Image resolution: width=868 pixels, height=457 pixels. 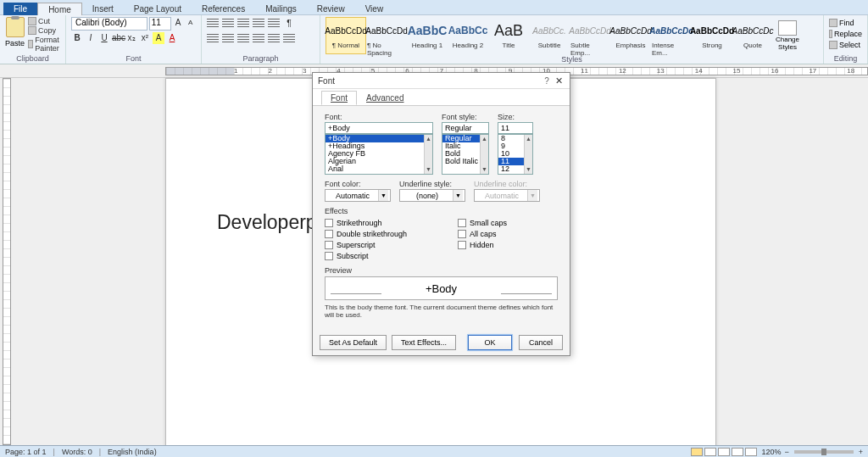 What do you see at coordinates (274, 24) in the screenshot?
I see `indent-inc-icon` at bounding box center [274, 24].